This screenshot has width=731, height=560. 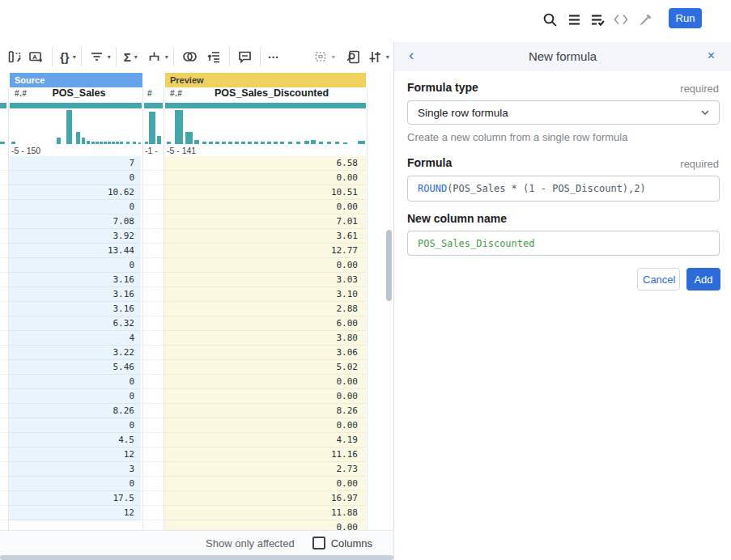 What do you see at coordinates (3, 105) in the screenshot?
I see `quality-bar-partial-left` at bounding box center [3, 105].